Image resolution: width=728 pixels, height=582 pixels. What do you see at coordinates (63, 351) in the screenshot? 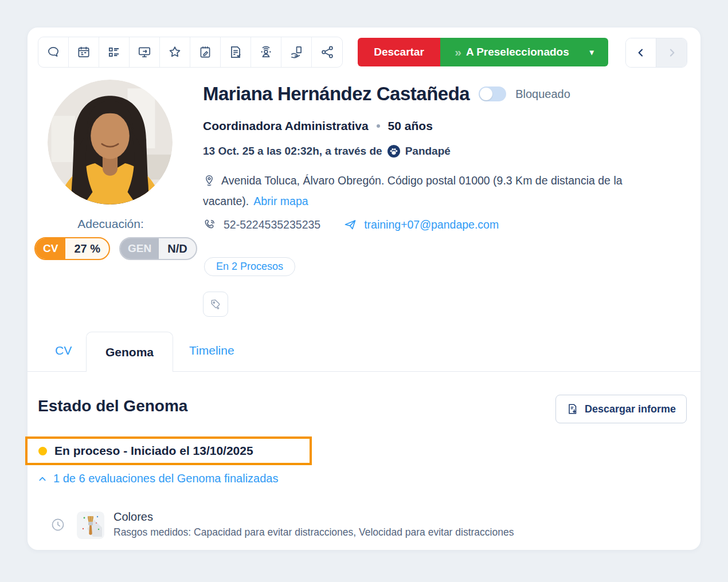
I see `tab-cv: CV` at bounding box center [63, 351].